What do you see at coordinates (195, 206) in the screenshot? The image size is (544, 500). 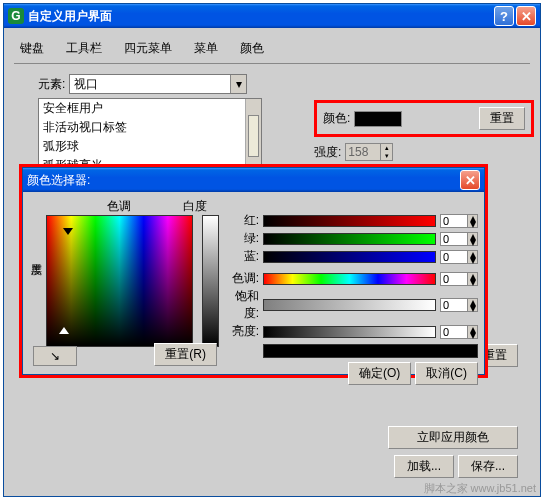 I see `white-label: 白度` at bounding box center [195, 206].